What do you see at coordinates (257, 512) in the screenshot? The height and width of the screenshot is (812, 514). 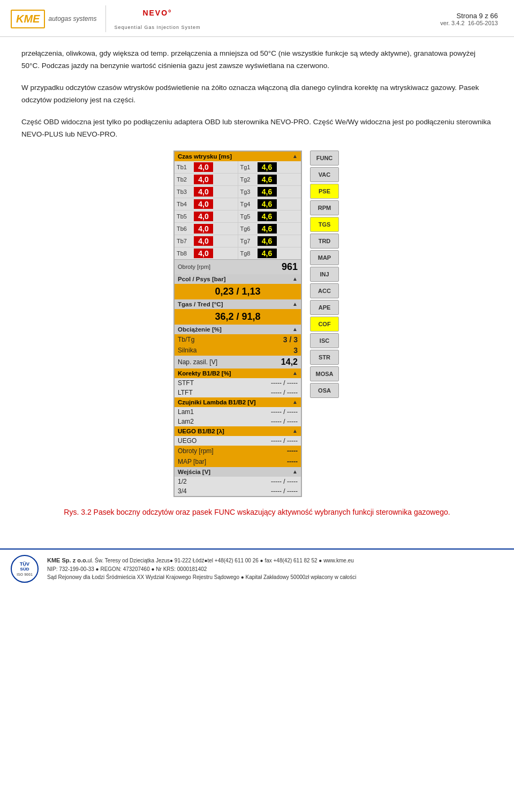 I see `figure-caption: Rys. 3.2 Pasek boczny odczytów oraz pase…` at bounding box center [257, 512].